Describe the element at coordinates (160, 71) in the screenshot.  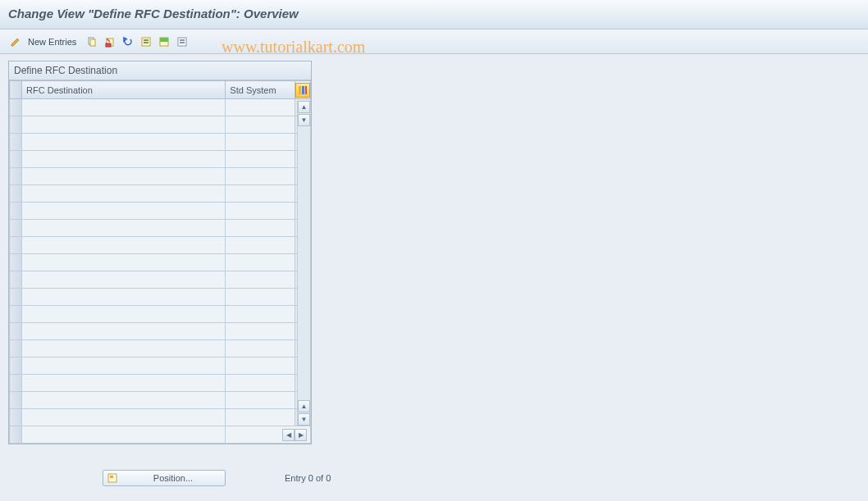
I see `panel-title: Define RFC Destination` at that location.